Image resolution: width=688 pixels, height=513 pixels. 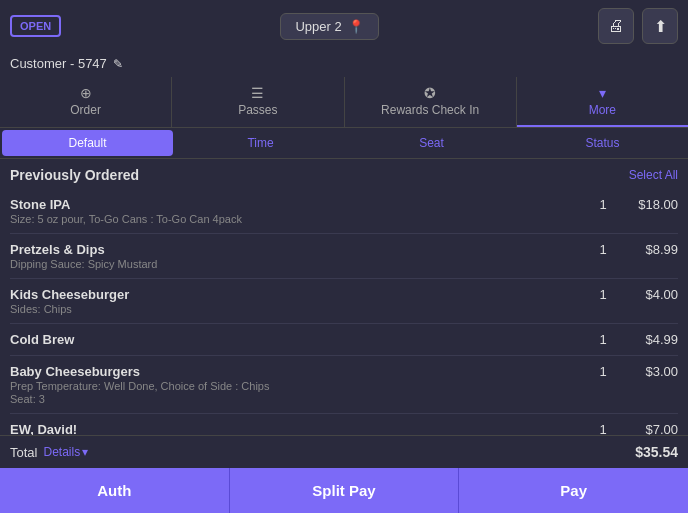 What do you see at coordinates (299, 384) in the screenshot?
I see `item-info: Baby Cheeseburgers Prep Temperature: Wel…` at bounding box center [299, 384].